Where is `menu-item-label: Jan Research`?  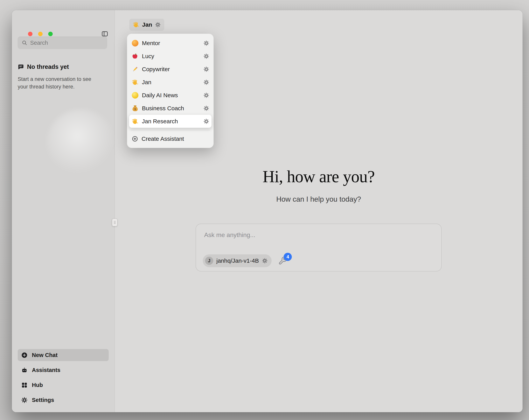
menu-item-label: Jan Research is located at coordinates (171, 121).